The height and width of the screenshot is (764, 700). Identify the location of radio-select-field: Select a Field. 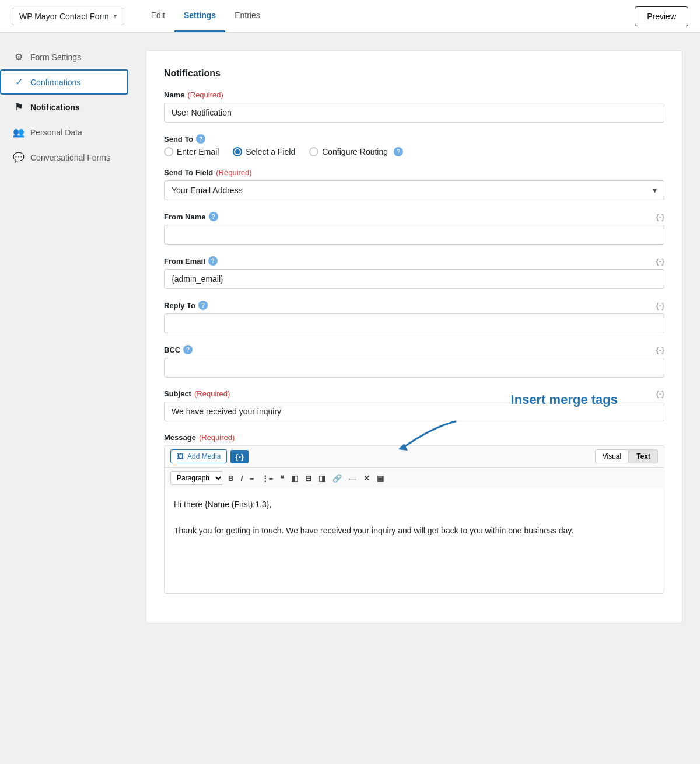
(264, 152).